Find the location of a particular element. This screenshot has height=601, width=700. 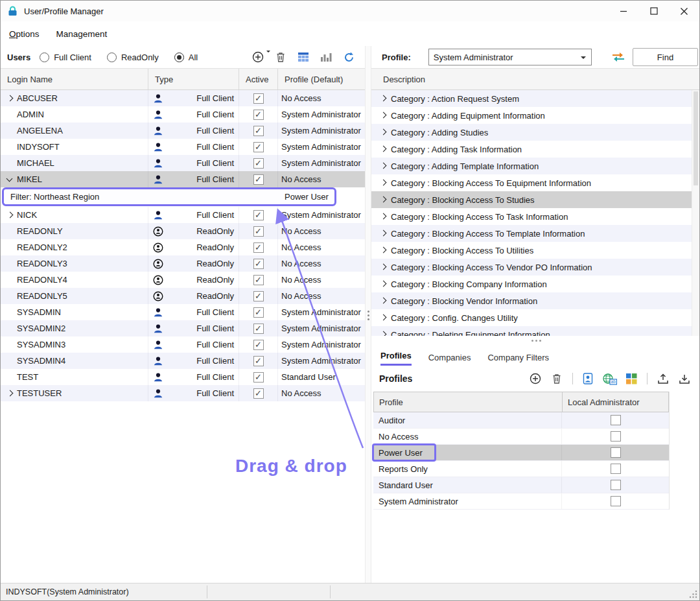

find-button: Find is located at coordinates (665, 57).